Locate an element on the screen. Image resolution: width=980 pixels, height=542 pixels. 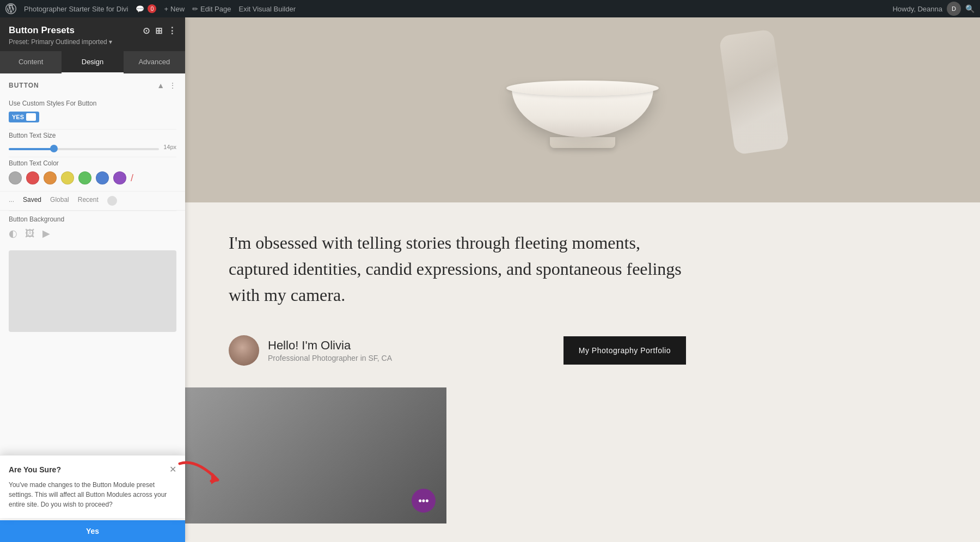
bowl-body is located at coordinates (583, 113).